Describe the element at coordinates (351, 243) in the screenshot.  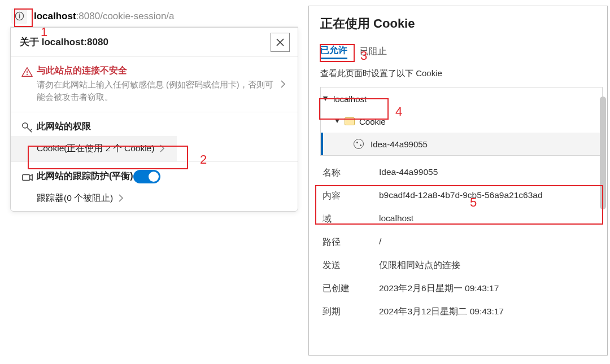
I see `kv-label-path: 路径` at that location.